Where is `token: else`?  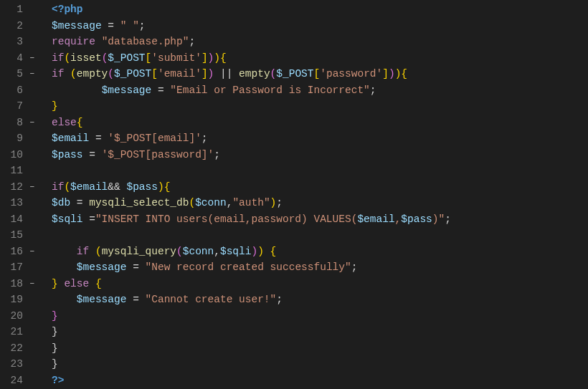
token: else is located at coordinates (76, 284).